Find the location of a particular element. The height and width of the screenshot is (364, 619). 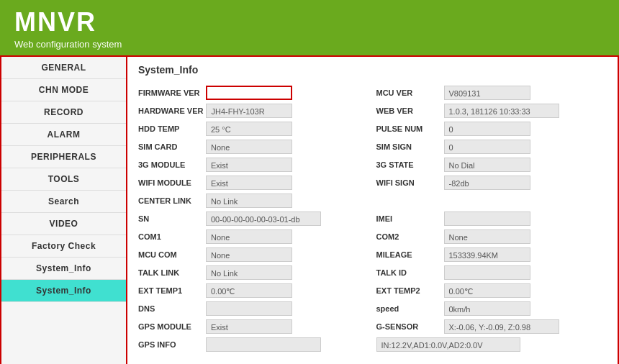

firmware-ver-label: FIRMWARE VER is located at coordinates (171, 93).